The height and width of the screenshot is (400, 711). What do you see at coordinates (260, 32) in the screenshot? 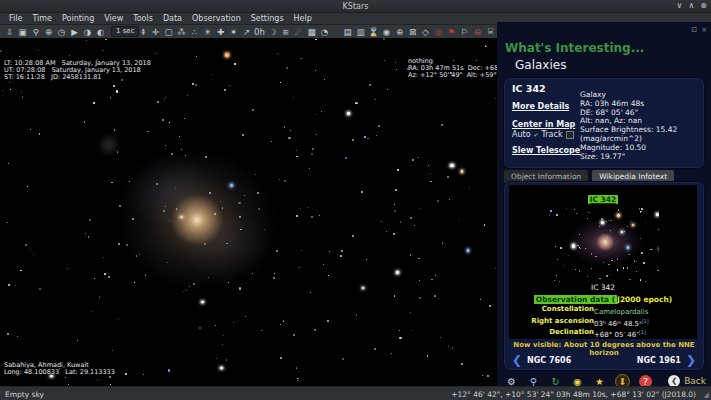
I see `equatorial-grid-icon: 0h` at bounding box center [260, 32].